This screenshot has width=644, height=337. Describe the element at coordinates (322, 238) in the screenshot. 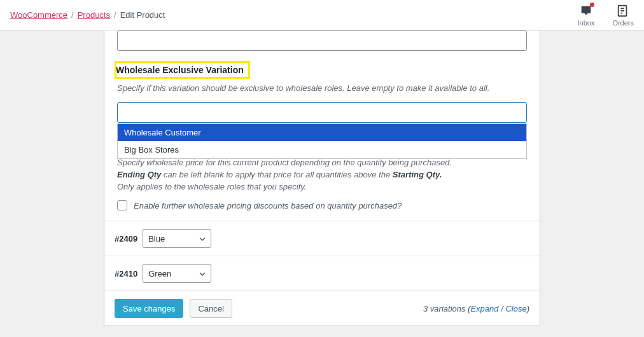

I see `variation-row: #2409 Blue` at that location.